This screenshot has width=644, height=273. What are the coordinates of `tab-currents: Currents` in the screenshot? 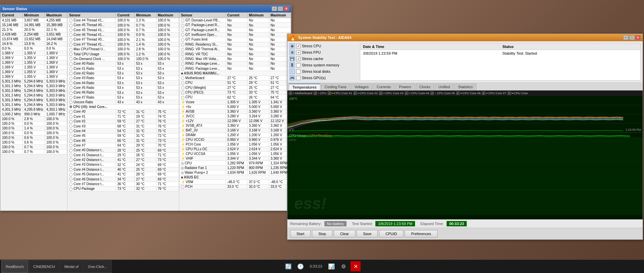 It's located at (384, 87).